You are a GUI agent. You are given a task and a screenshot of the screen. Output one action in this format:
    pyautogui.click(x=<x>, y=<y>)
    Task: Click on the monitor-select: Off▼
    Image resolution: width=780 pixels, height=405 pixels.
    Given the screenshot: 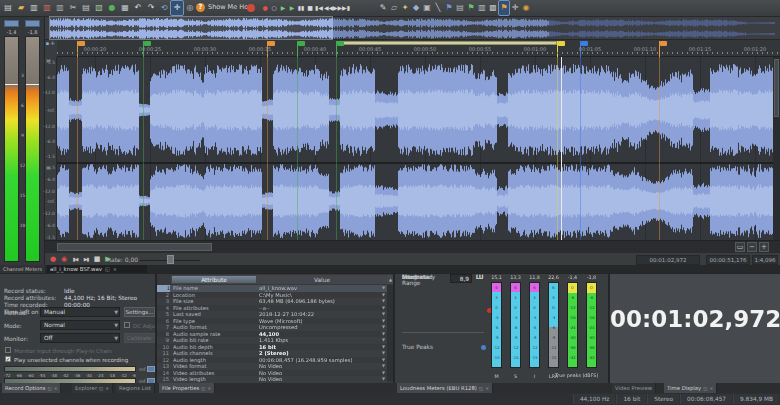 What is the action you would take?
    pyautogui.click(x=80, y=338)
    